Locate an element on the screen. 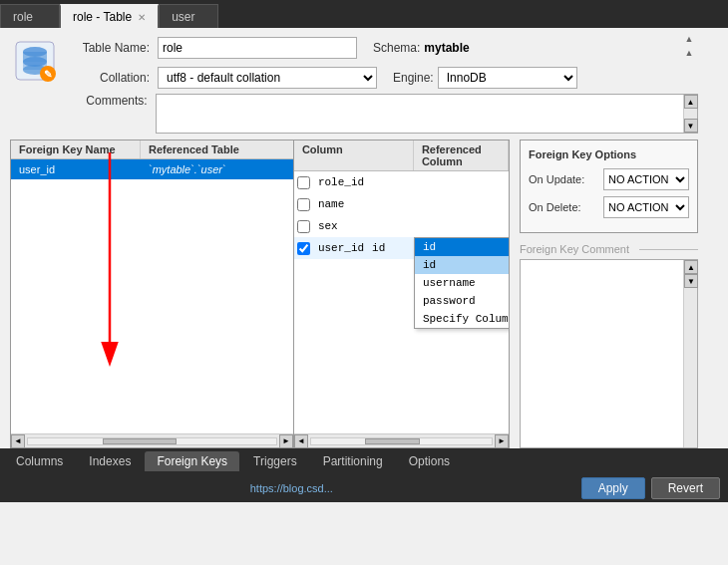 Image resolution: width=728 pixels, height=565 pixels. ref-col-sex is located at coordinates (425, 226).